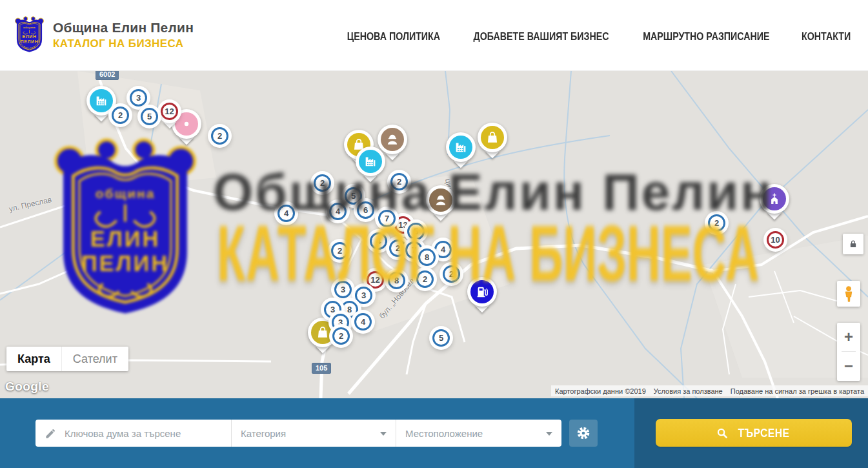 Image resolution: width=868 pixels, height=468 pixels. What do you see at coordinates (123, 28) in the screenshot?
I see `site-title: Община Елин Пелин` at bounding box center [123, 28].